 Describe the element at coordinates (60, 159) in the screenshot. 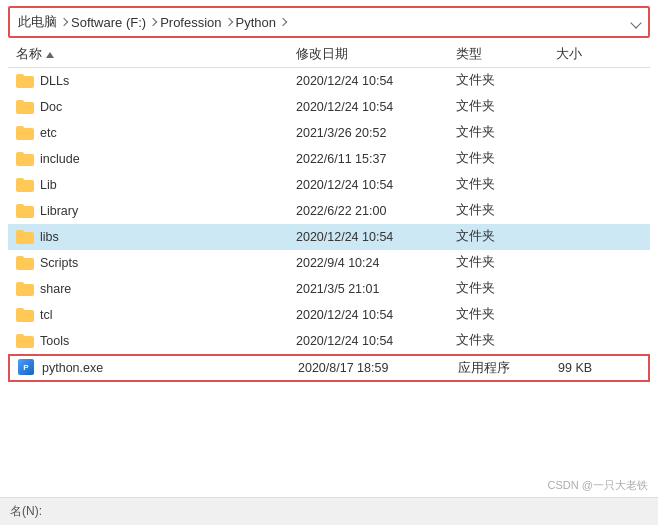

I see `file-name-text: include` at that location.